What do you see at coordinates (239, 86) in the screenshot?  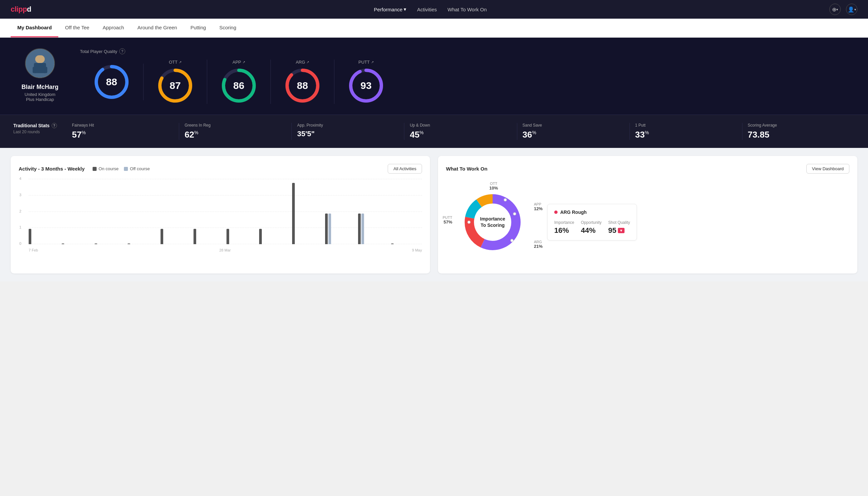 I see `app-score: 86` at bounding box center [239, 86].